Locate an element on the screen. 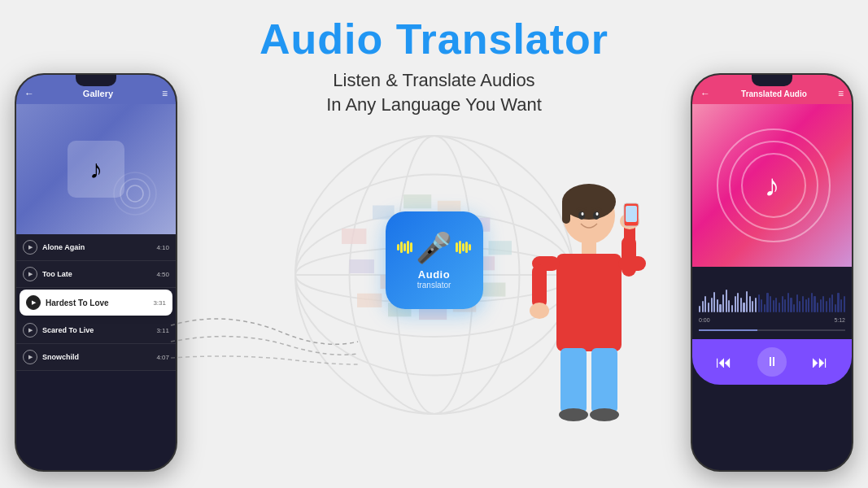  song-duration: 4:50 is located at coordinates (163, 275).